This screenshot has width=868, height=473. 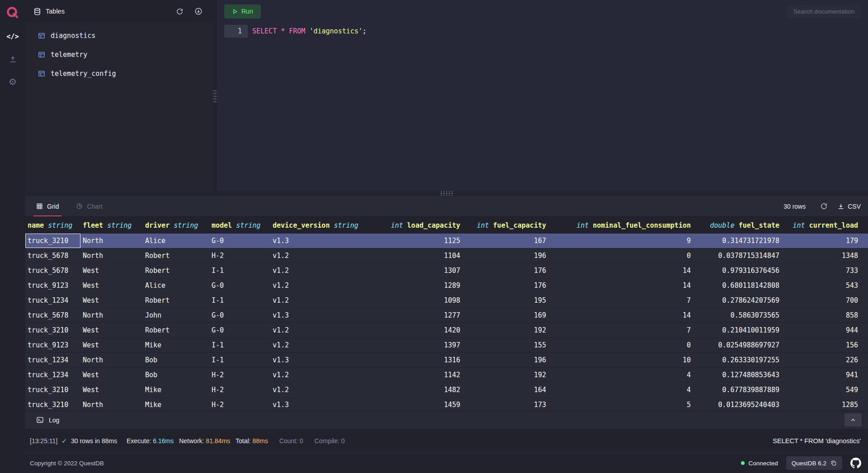 What do you see at coordinates (53, 286) in the screenshot?
I see `cell: truck_9123` at bounding box center [53, 286].